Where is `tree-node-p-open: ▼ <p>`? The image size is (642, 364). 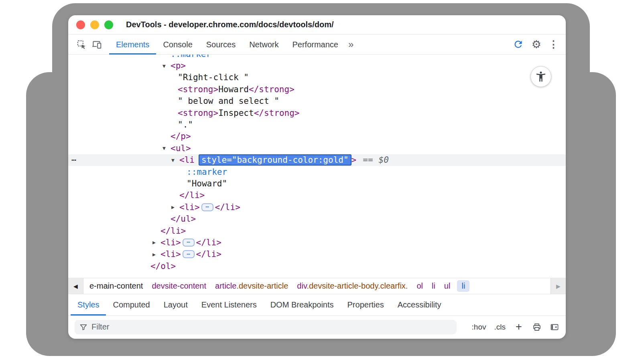
tree-node-p-open: ▼ <p> is located at coordinates (317, 66).